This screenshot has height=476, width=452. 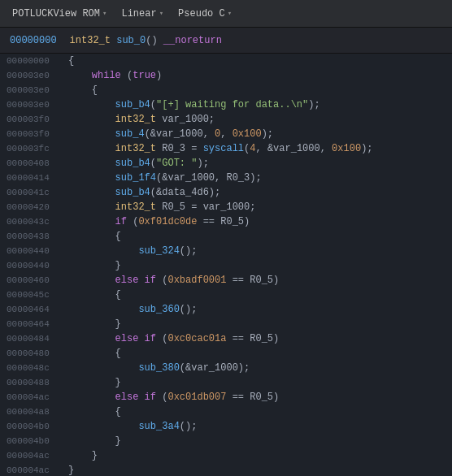 What do you see at coordinates (142, 14) in the screenshot?
I see `toolbar-linear-btn: Linear ▾` at bounding box center [142, 14].